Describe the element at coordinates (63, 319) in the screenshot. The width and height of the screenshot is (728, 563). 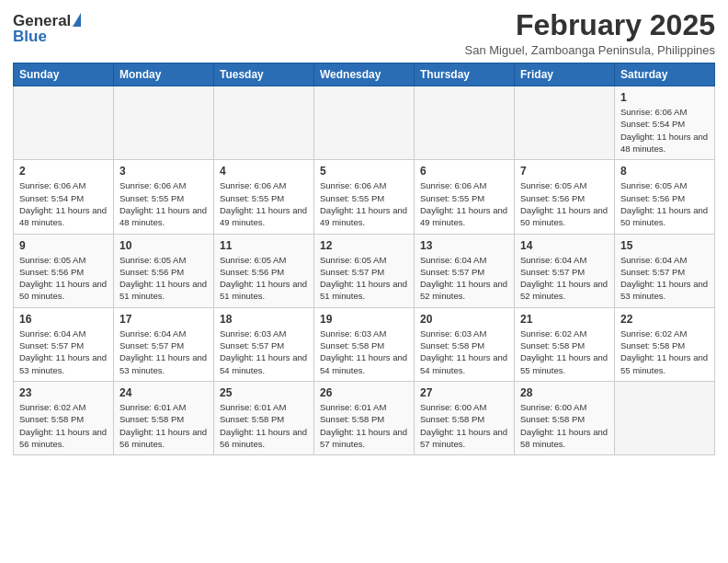
I see `day-number: 16` at that location.